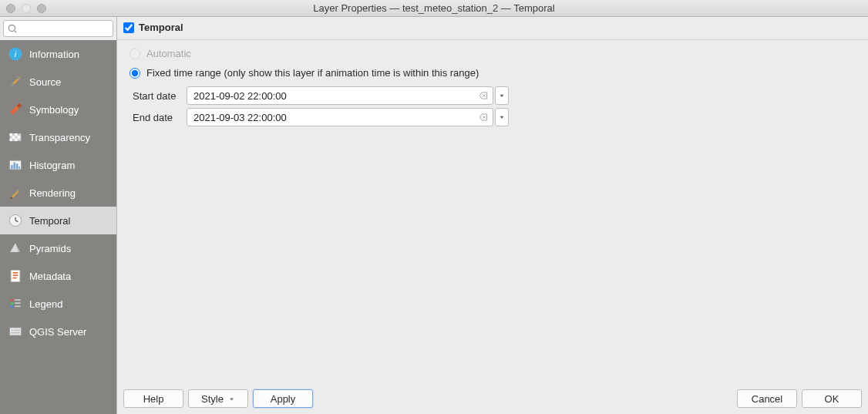 The width and height of the screenshot is (868, 414). What do you see at coordinates (59, 227) in the screenshot?
I see `sidebar-nav: i Information Source Symbology` at bounding box center [59, 227].